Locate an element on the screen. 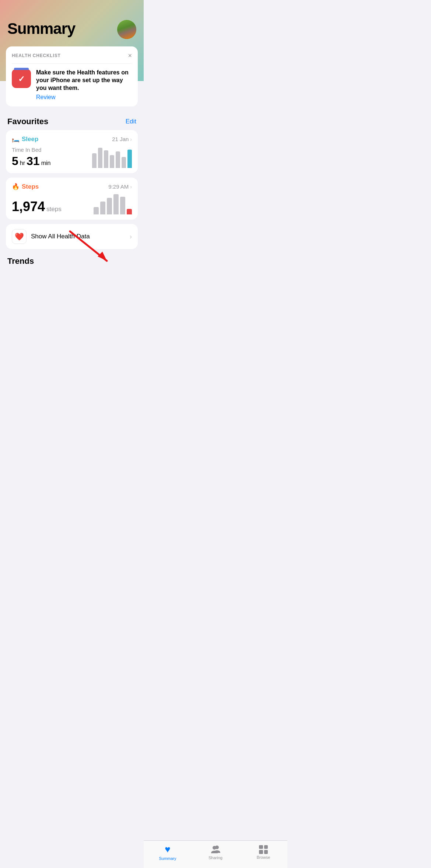  steps-category: 🔥 Steps is located at coordinates (25, 186).